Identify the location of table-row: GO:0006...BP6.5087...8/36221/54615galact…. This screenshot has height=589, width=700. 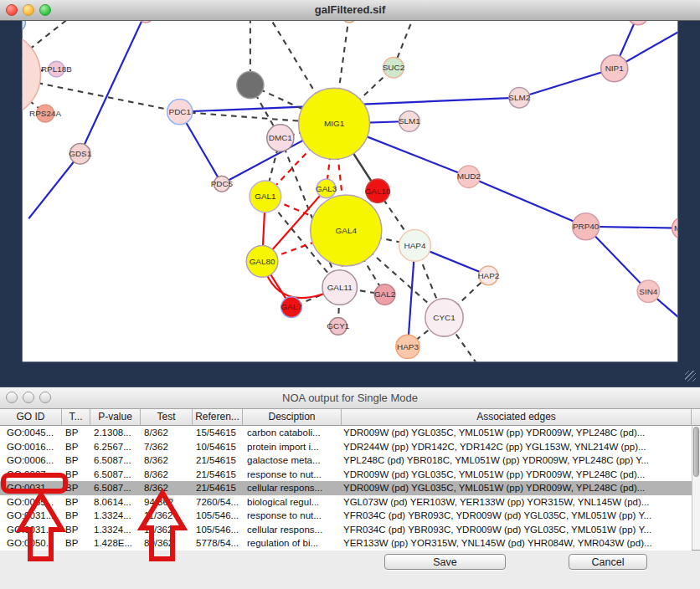
(346, 460).